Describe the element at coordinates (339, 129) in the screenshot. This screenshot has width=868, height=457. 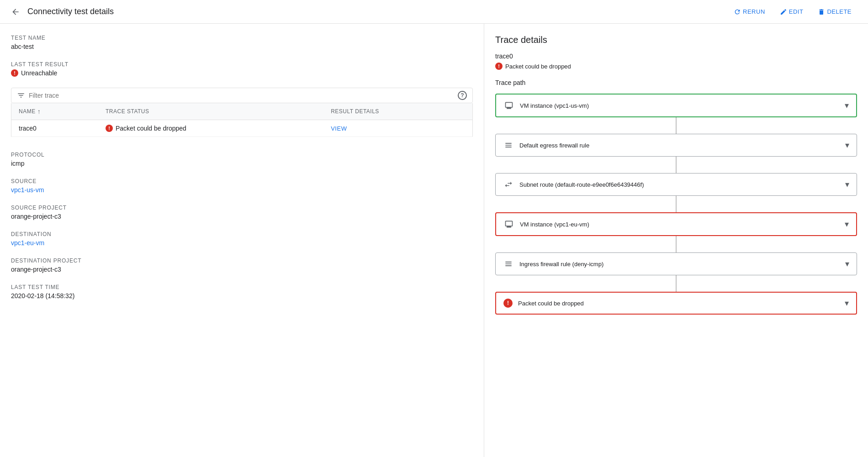
I see `view-link: VIEW` at that location.